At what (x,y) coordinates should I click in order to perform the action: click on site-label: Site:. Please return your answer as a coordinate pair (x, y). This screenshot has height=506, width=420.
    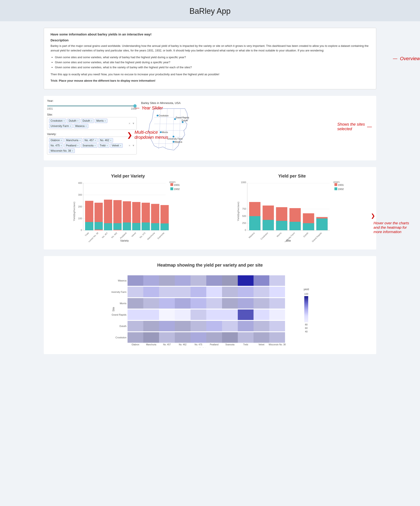
    Looking at the image, I should click on (92, 115).